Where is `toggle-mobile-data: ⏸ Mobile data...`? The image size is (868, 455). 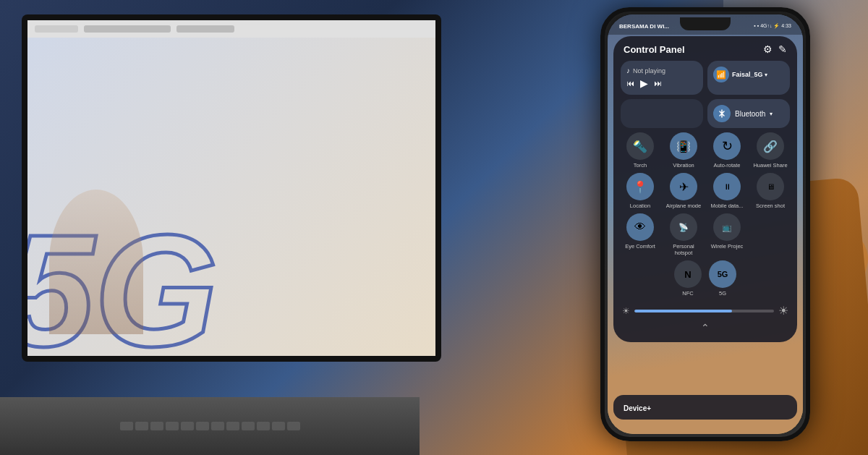 toggle-mobile-data: ⏸ Mobile data... is located at coordinates (727, 191).